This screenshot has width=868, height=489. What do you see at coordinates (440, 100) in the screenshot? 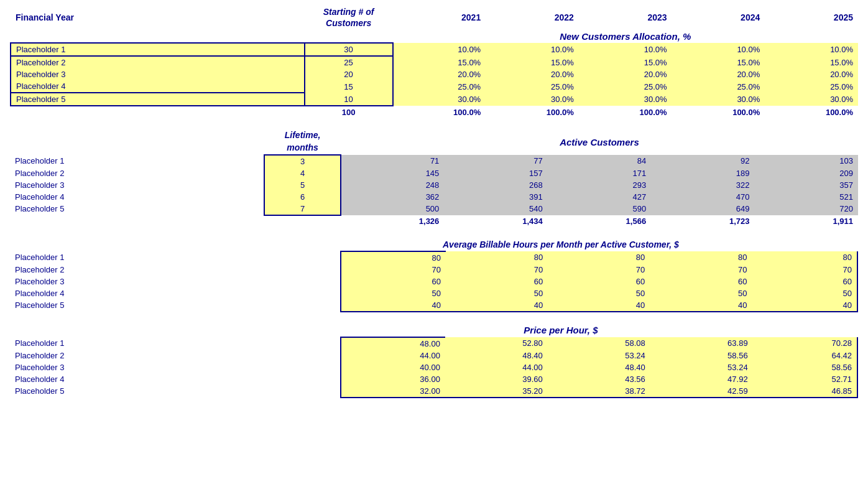
I see `section1-row5-2021: 30.0%` at bounding box center [440, 100].